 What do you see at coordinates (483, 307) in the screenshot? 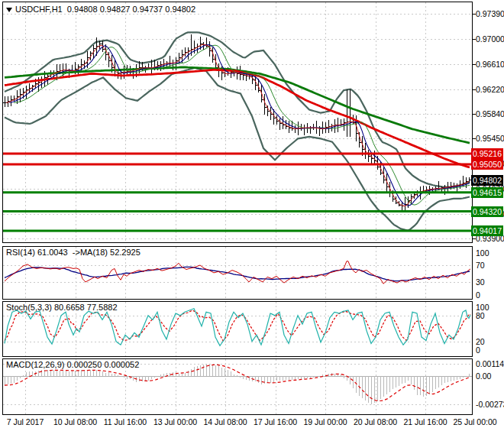
I see `stoch-tick-100: 100` at bounding box center [483, 307].